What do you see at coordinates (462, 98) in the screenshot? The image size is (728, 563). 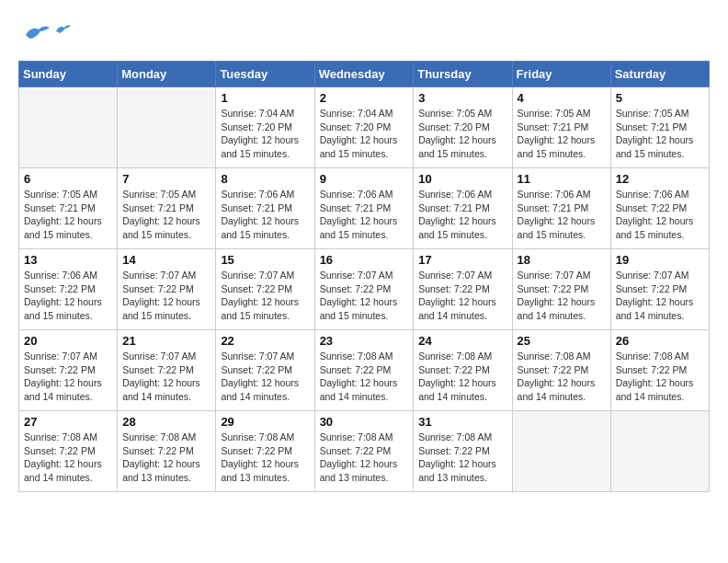 I see `day-number: 3` at bounding box center [462, 98].